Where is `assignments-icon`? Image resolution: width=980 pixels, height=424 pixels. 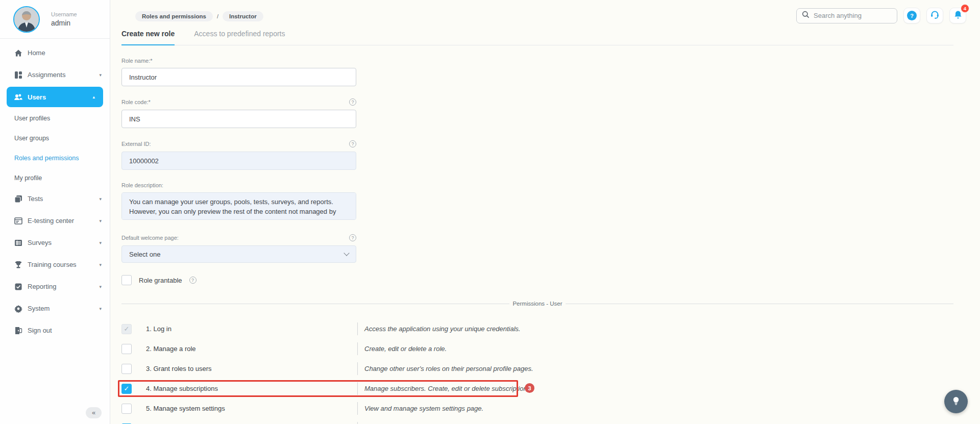 assignments-icon is located at coordinates (18, 74).